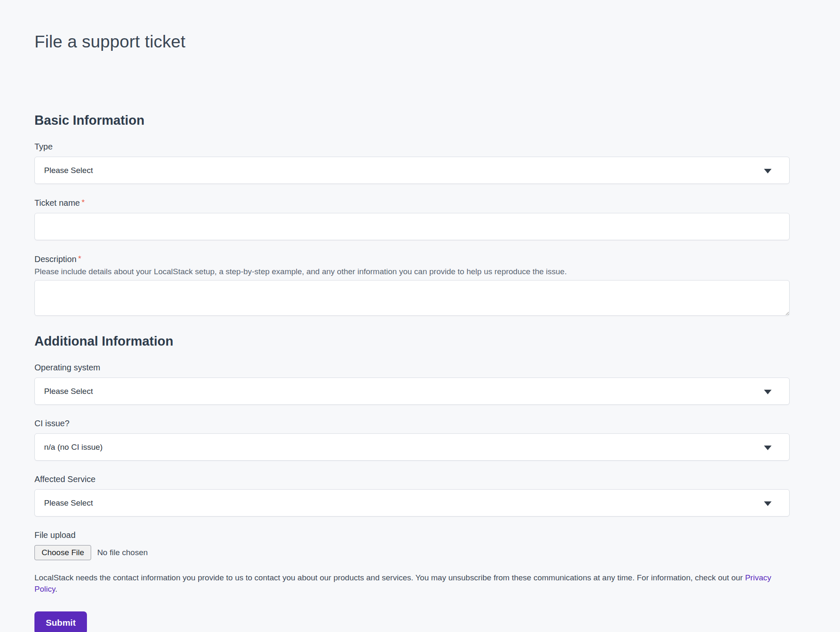  Describe the element at coordinates (412, 440) in the screenshot. I see `field-group-ci-issue: CI issue? n/a (no CI issue)` at that location.